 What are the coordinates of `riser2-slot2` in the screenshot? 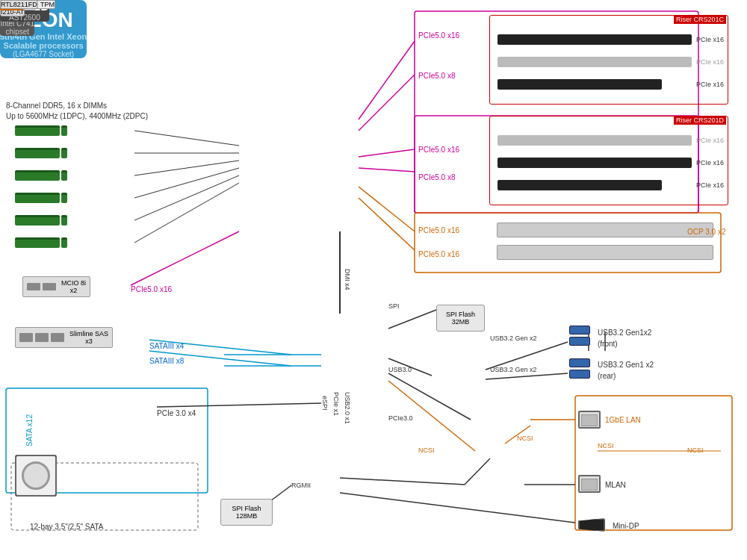 It's located at (595, 163).